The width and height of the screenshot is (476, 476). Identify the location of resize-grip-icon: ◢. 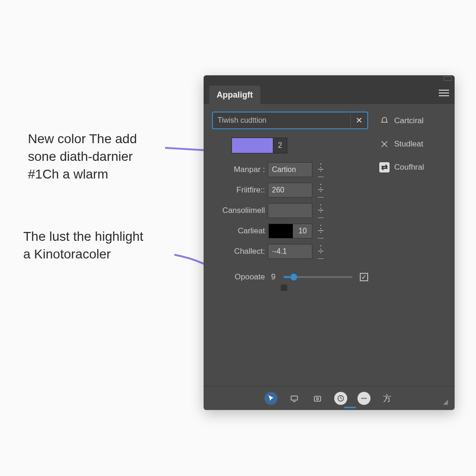
(445, 402).